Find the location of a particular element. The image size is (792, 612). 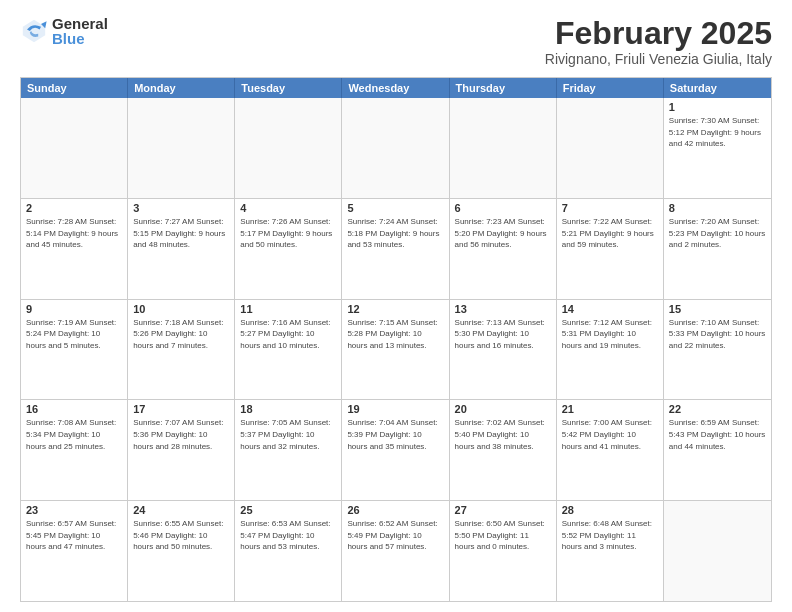

cell-info: Sunrise: 6:59 AM Sunset: 5:43 PM Dayligh… is located at coordinates (718, 434).